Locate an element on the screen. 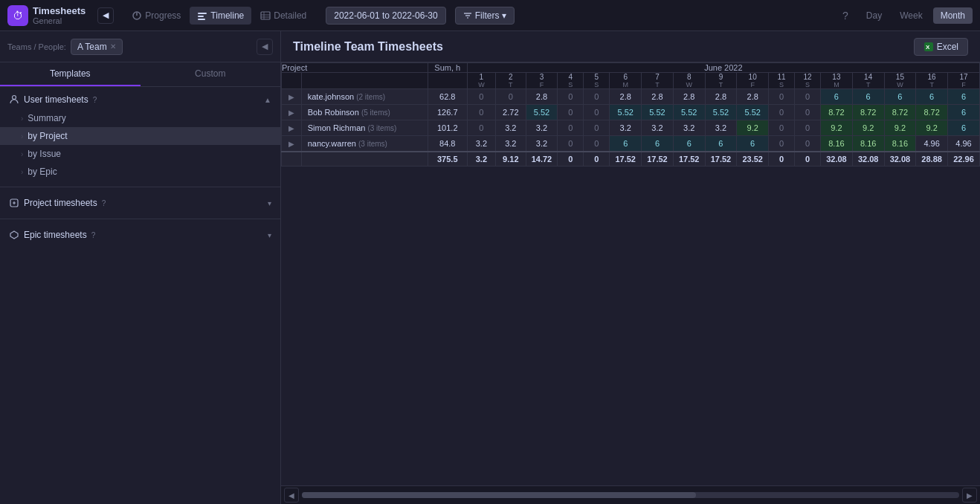  person-sum-bob-robinson: 126.7 is located at coordinates (448, 113).